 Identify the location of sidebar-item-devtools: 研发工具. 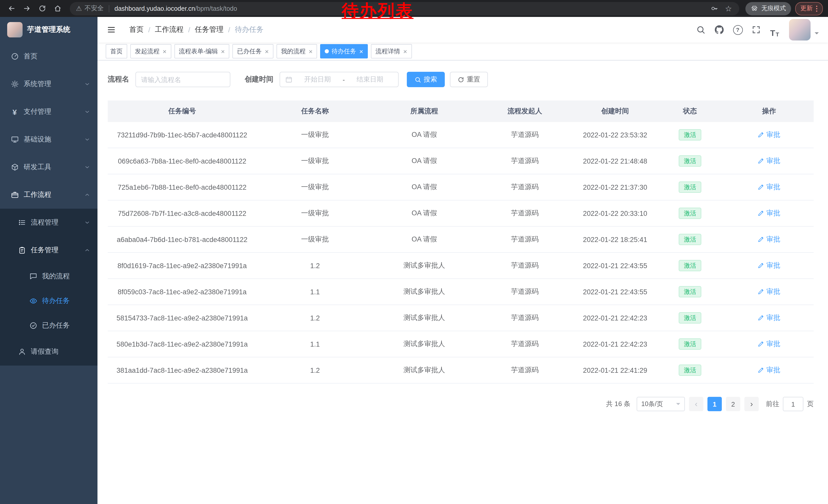
(49, 167).